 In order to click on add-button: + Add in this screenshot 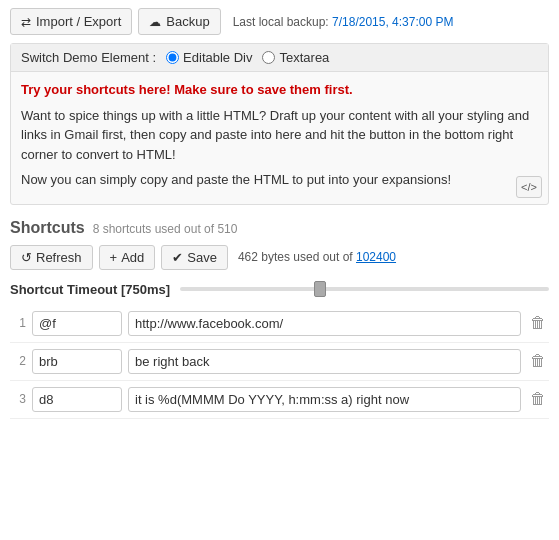, I will do `click(128, 258)`.